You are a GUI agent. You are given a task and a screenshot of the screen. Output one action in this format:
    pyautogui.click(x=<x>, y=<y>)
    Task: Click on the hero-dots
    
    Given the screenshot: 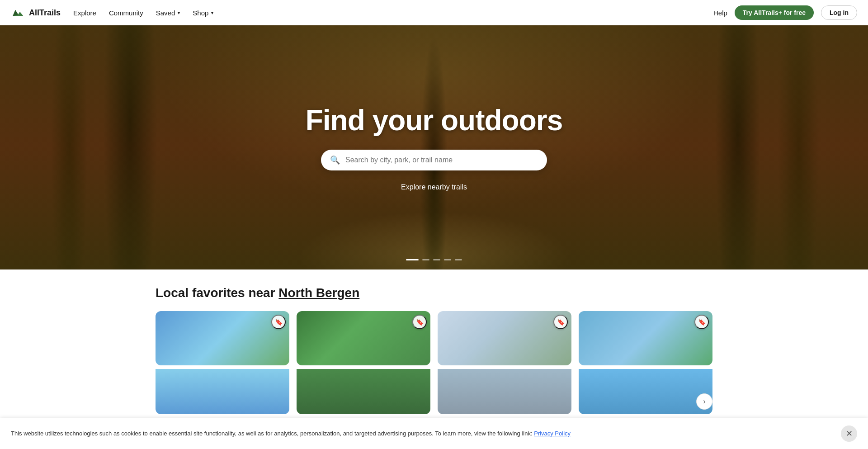 What is the action you would take?
    pyautogui.click(x=434, y=260)
    